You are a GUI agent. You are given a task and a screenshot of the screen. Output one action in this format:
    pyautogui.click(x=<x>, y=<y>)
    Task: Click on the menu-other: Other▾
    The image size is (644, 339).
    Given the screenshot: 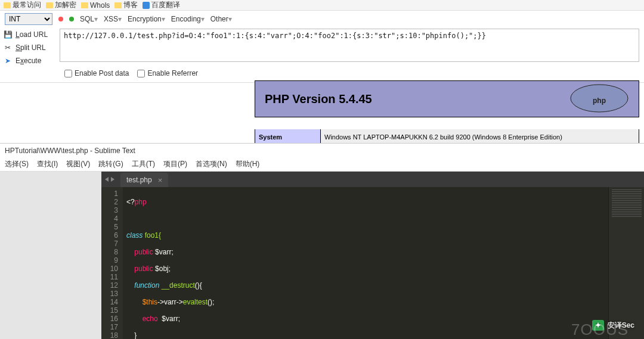 What is the action you would take?
    pyautogui.click(x=221, y=19)
    